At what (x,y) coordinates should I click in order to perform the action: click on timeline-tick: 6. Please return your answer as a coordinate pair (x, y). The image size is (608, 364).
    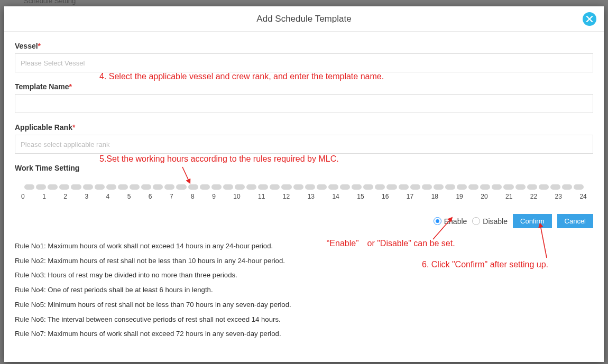
    Looking at the image, I should click on (150, 197).